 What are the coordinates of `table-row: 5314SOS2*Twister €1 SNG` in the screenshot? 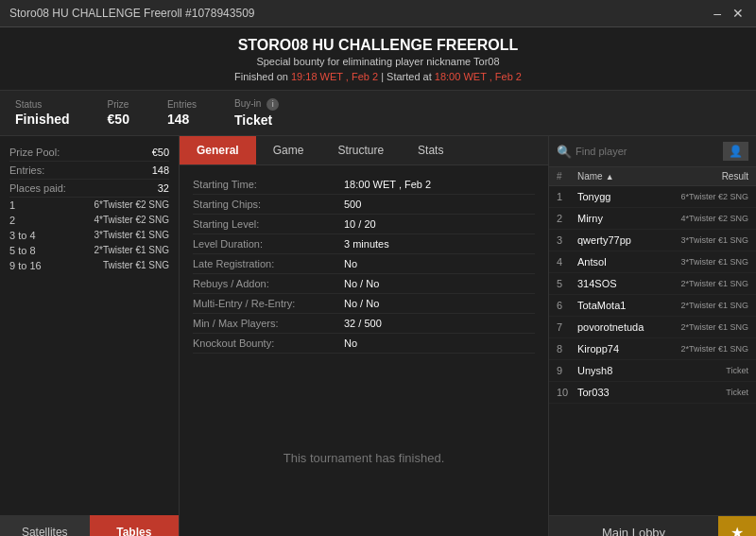 It's located at (652, 284).